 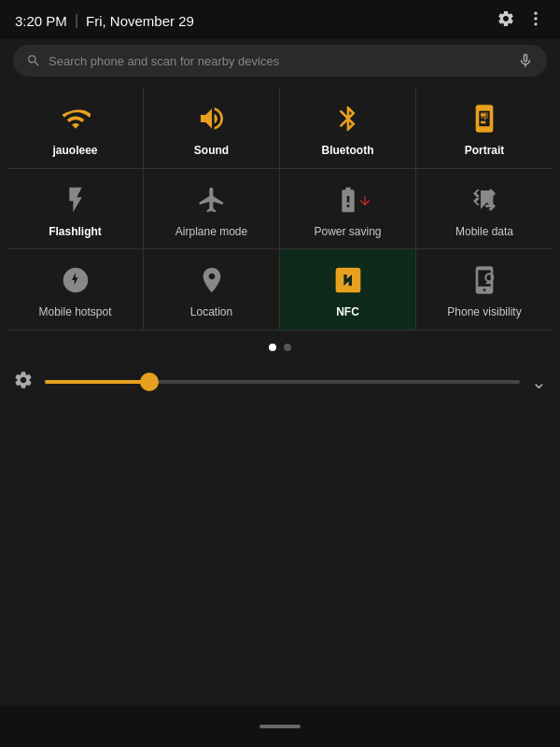 What do you see at coordinates (484, 233) in the screenshot?
I see `tile-mobiledata-label: Mobile data` at bounding box center [484, 233].